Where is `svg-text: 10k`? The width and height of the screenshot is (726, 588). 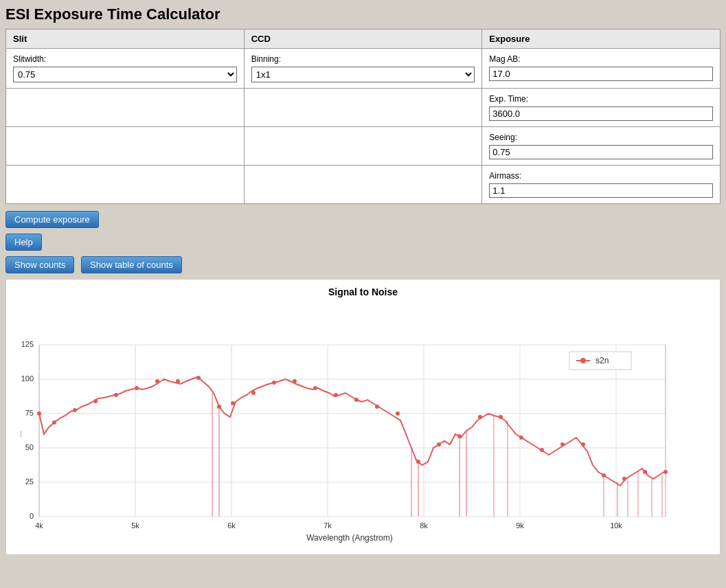 svg-text: 10k is located at coordinates (616, 525).